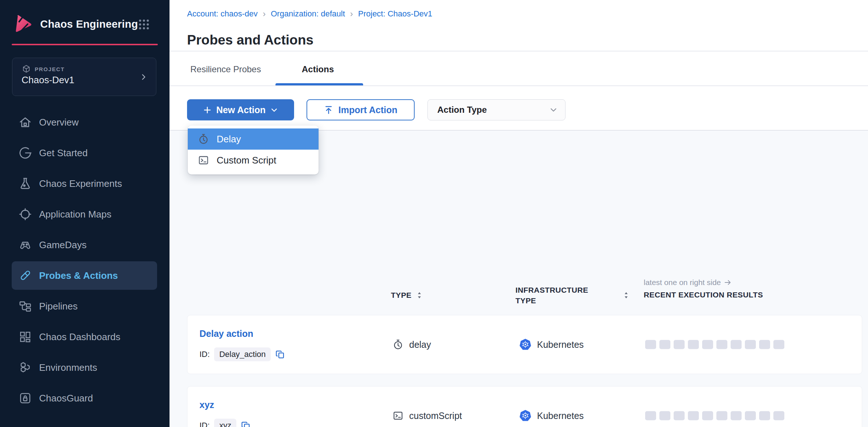 Image resolution: width=868 pixels, height=427 pixels. I want to click on sidebar-item-chaos-experiments: Chaos Experiments, so click(84, 184).